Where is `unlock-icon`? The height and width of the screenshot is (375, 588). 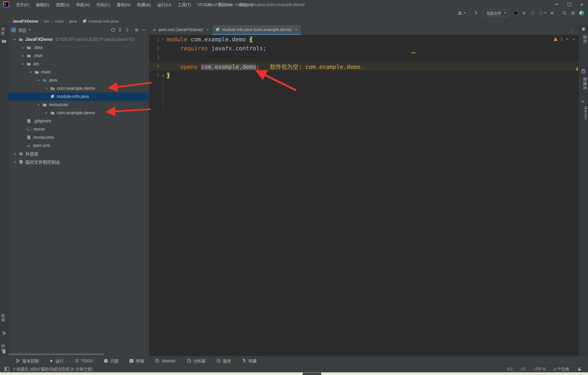 unlock-icon is located at coordinates (579, 369).